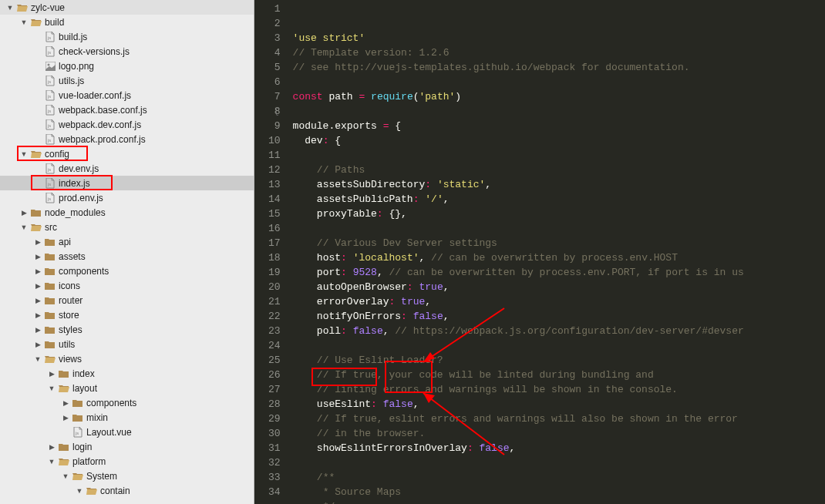 This screenshot has height=504, width=825. Describe the element at coordinates (126, 96) in the screenshot. I see `tree-item-vue-loader-conf-js: jsvue-loader.conf.js` at that location.